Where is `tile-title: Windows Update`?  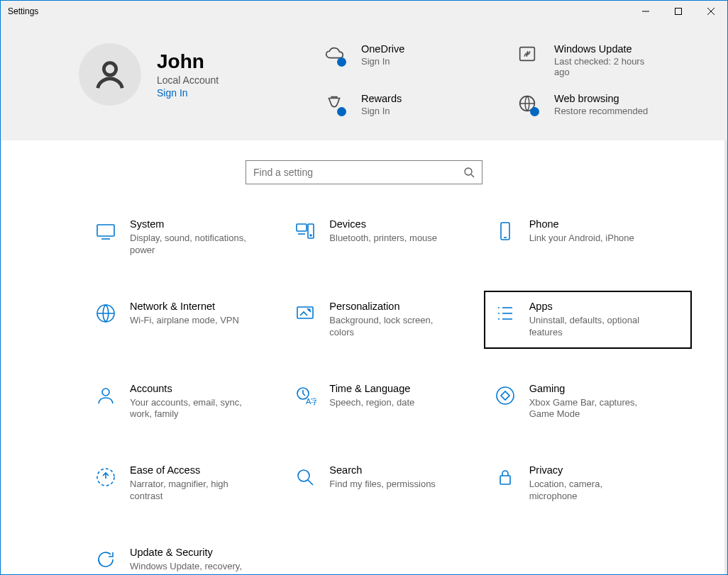 tile-title: Windows Update is located at coordinates (607, 49).